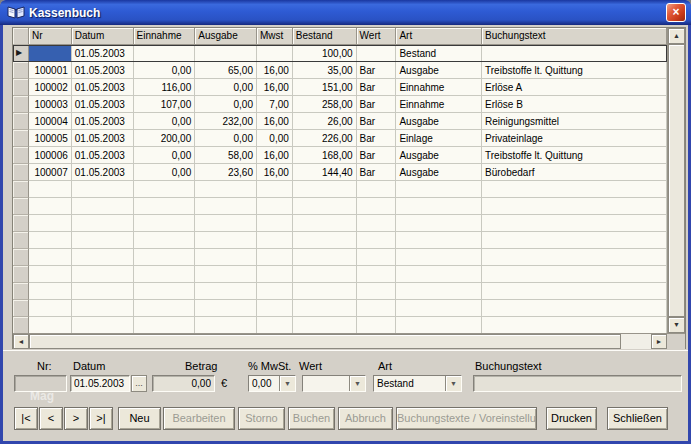  What do you see at coordinates (340, 342) in the screenshot?
I see `horizontal-scrollbar: ◄ ►` at bounding box center [340, 342].